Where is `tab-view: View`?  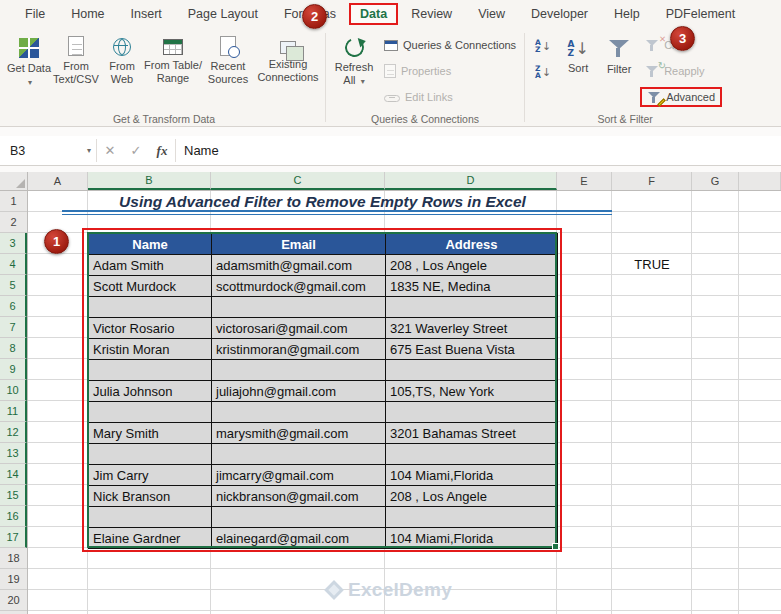 tab-view: View is located at coordinates (492, 14).